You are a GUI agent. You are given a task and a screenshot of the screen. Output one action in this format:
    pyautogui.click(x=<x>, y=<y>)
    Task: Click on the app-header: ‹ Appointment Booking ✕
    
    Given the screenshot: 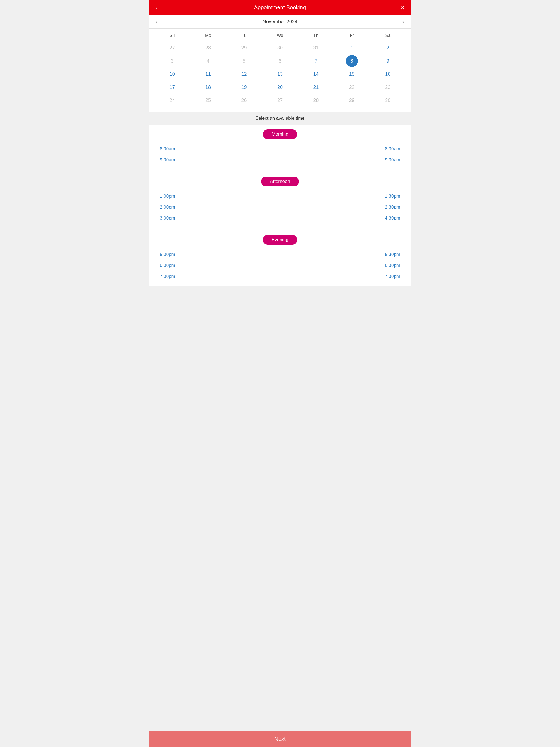 What is the action you would take?
    pyautogui.click(x=280, y=7)
    